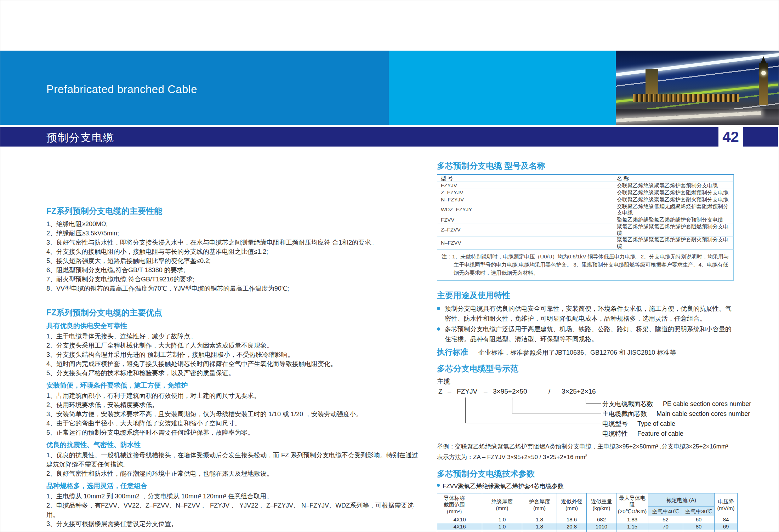 This screenshot has width=779, height=532. I want to click on formula-dash: –, so click(486, 391).